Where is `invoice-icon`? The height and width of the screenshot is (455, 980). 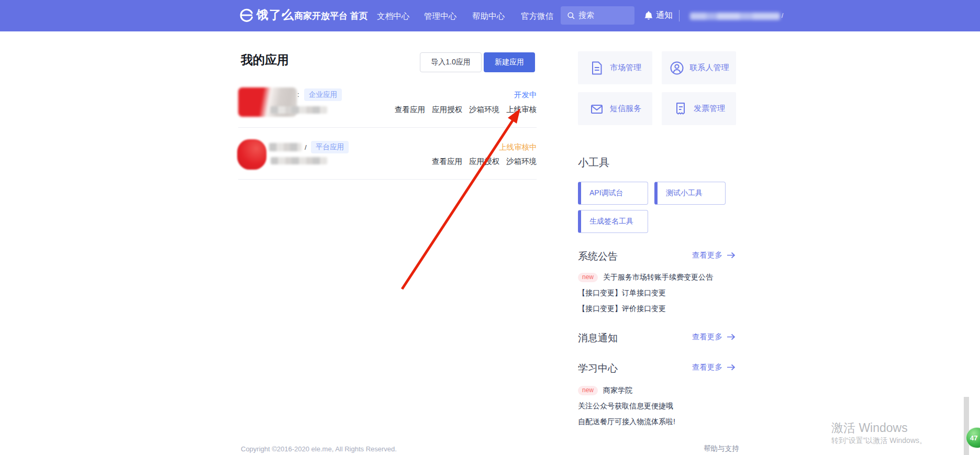 invoice-icon is located at coordinates (681, 109).